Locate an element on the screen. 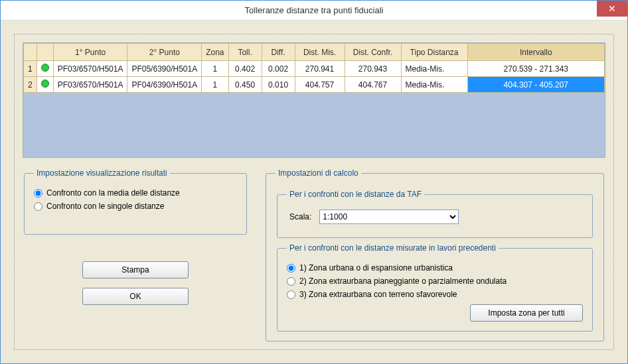 This screenshot has height=364, width=628. col-punto1: 1° Punto is located at coordinates (90, 52).